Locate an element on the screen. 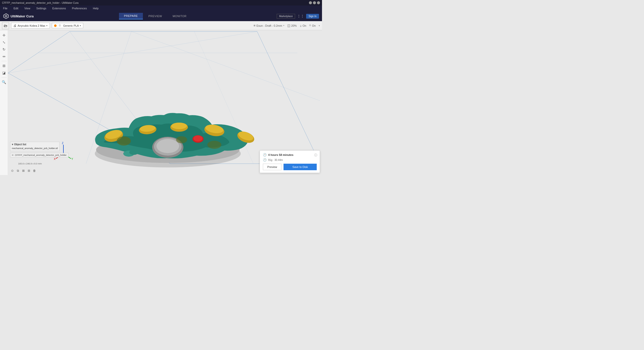 This screenshot has width=644, height=350. tab-preview: PREVIEW is located at coordinates (155, 16).